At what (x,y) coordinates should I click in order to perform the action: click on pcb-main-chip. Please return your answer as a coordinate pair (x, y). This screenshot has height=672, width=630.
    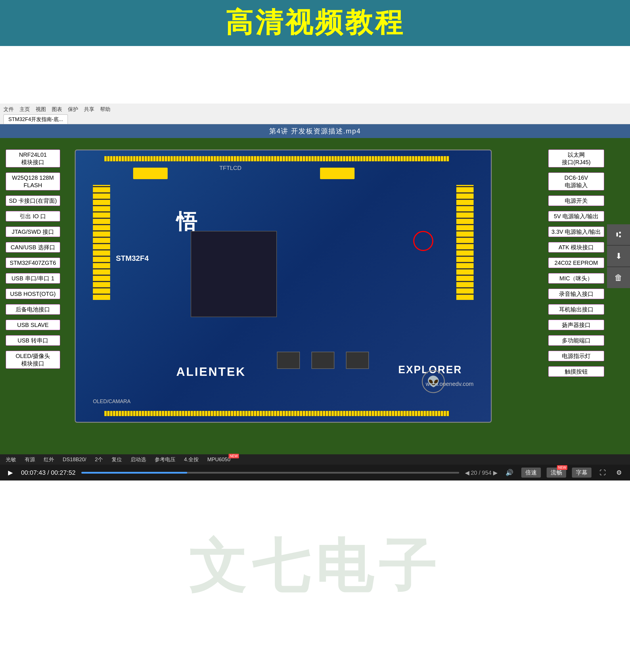
    Looking at the image, I should click on (234, 274).